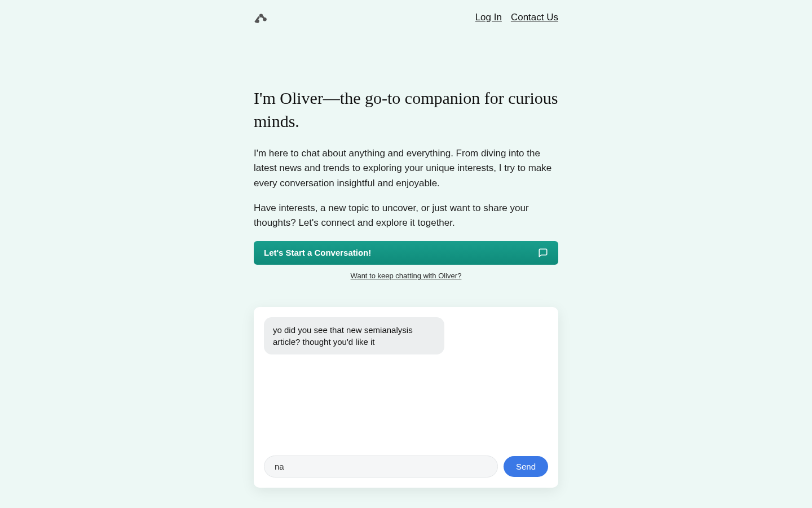 This screenshot has width=812, height=508. Describe the element at coordinates (406, 110) in the screenshot. I see `hero-title: I'm Oliver—the go-to companion for curio…` at that location.